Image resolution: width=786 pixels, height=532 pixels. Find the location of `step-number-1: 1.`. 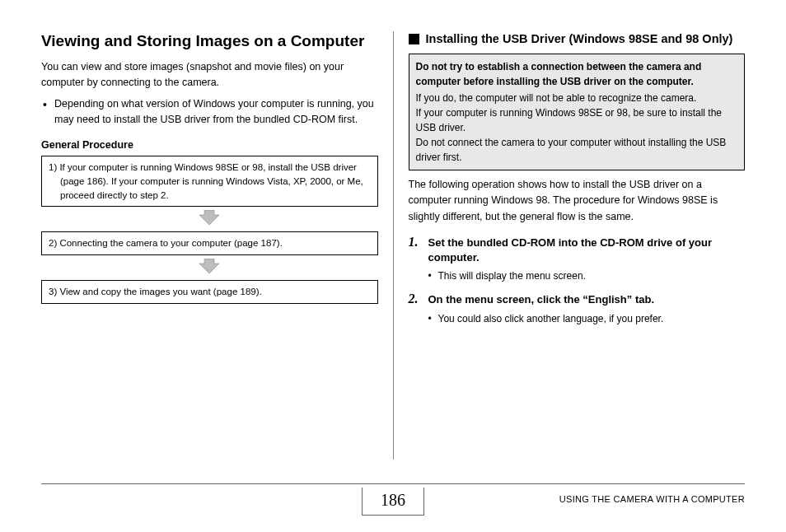

step-number-1: 1. is located at coordinates (416, 242).